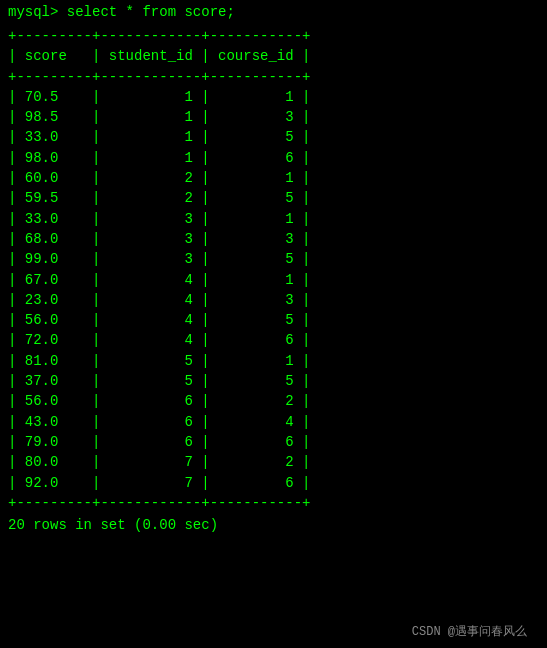 This screenshot has height=648, width=547. I want to click on footer-line: 20 rows in set (0.00 sec), so click(274, 525).